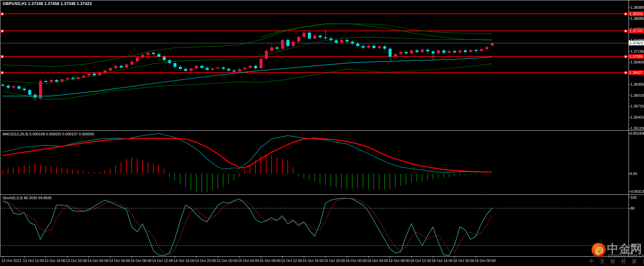  I want to click on time-axis-tick: 15 Oct 16:00, so click(313, 261).